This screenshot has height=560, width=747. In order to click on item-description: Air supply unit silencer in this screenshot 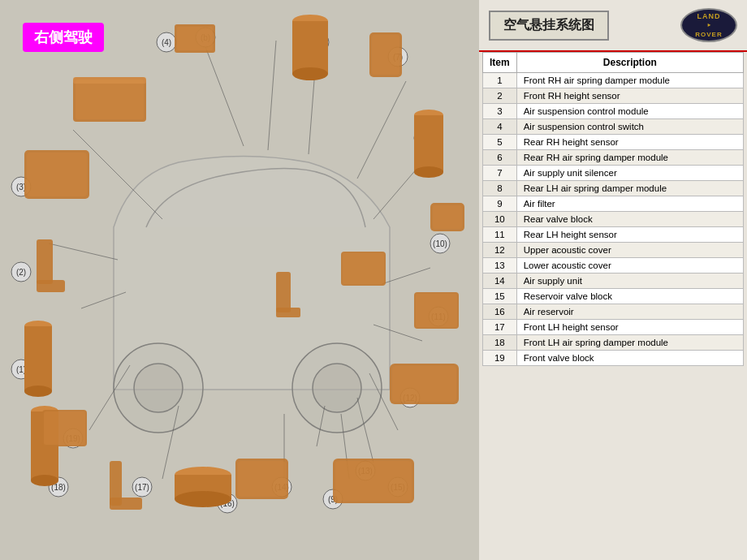, I will do `click(630, 174)`.